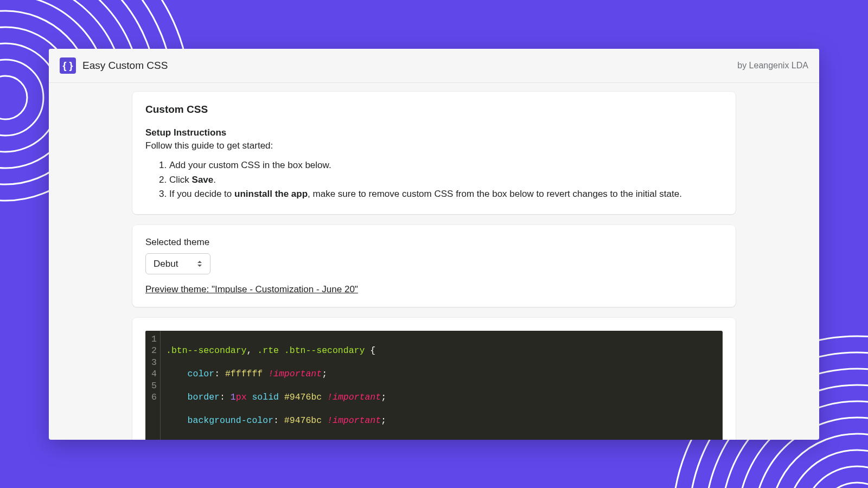 Image resolution: width=868 pixels, height=488 pixels. Describe the element at coordinates (434, 66) in the screenshot. I see `app-header: { } Easy Custom CSS by Leangenix LDA` at that location.